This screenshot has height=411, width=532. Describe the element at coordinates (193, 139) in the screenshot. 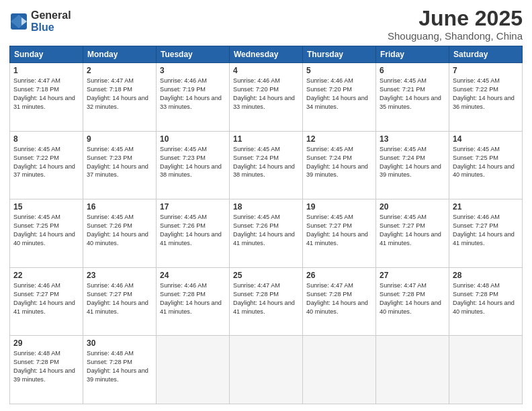

I see `day-number: 10` at that location.